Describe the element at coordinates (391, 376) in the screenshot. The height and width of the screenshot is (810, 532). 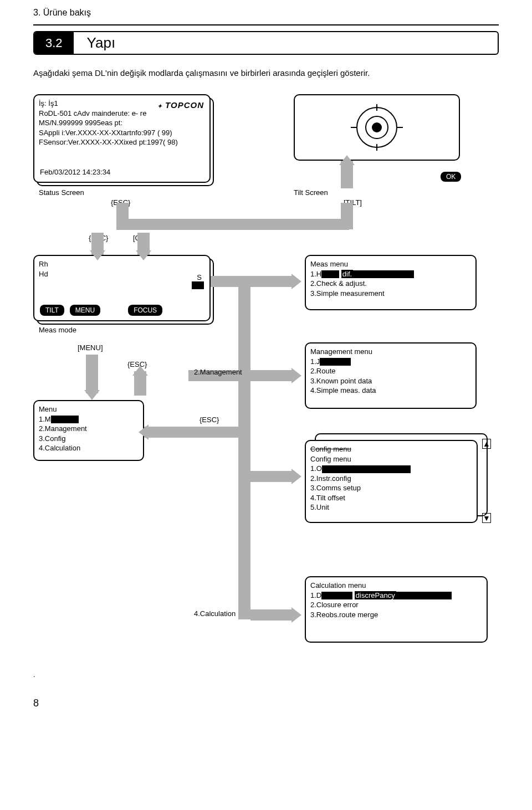
I see `mgmt-menu-box: Management menu 1.J 2.Route 3.Known poin…` at that location.